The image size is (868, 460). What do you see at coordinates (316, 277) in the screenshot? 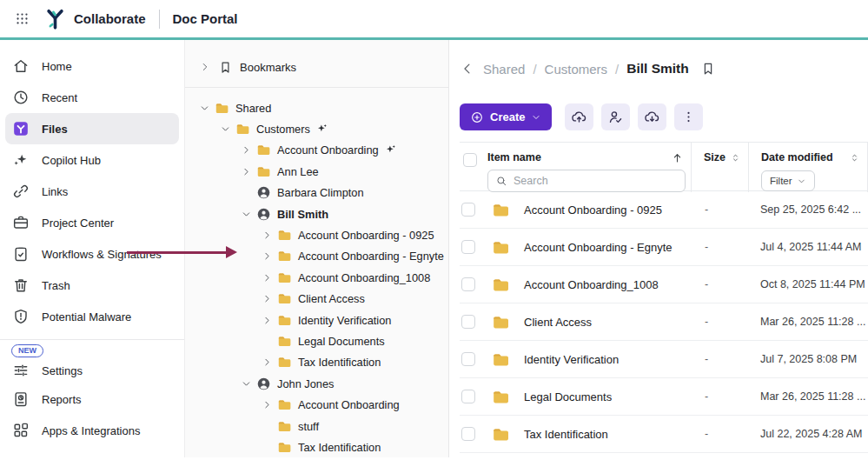
I see `tree-item-account-onboarding-1008: Account Onboarding_1008` at bounding box center [316, 277].